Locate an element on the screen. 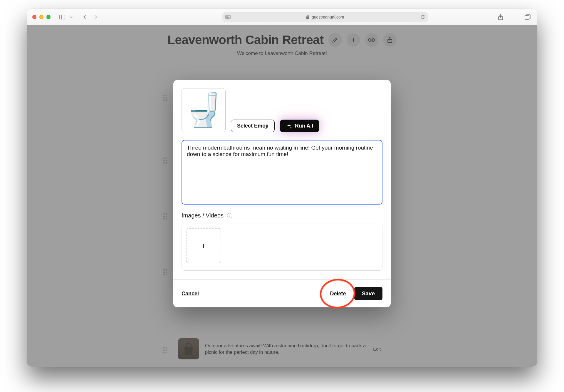 This screenshot has height=392, width=564. tabs-overview-icon is located at coordinates (528, 17).